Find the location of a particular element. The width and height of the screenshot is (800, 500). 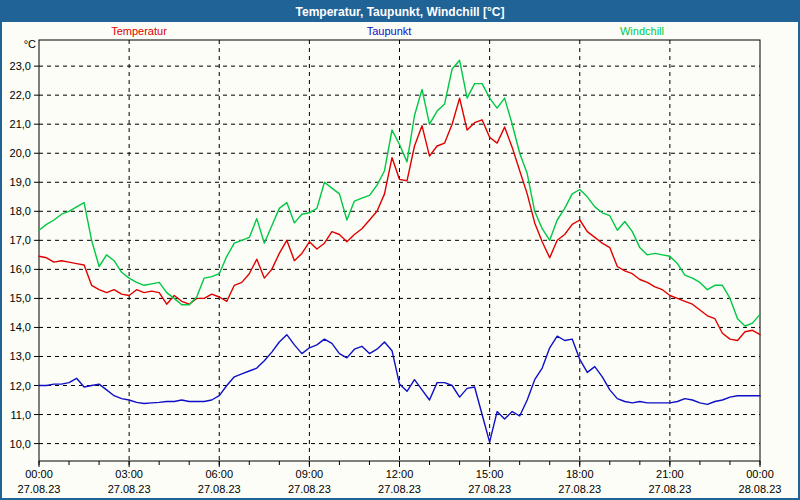

y-axis-tick-label: 16,0 is located at coordinates (20, 269).